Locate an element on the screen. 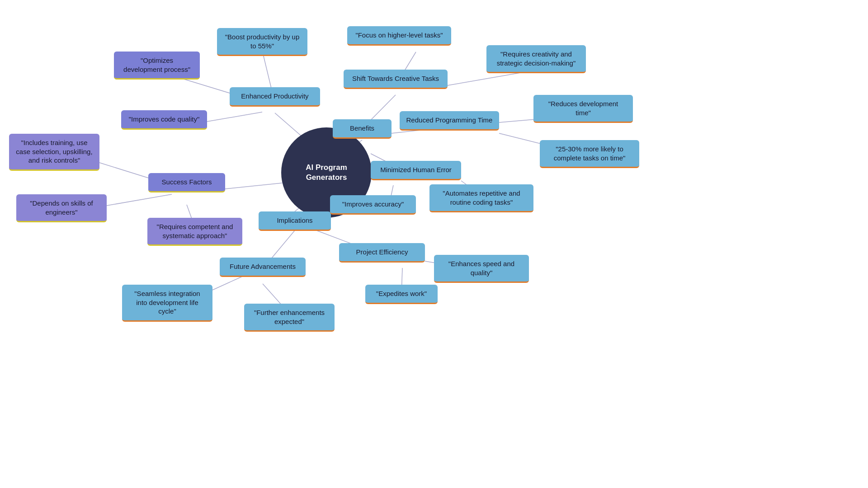 Image resolution: width=868 pixels, height=488 pixels. boost-node: "Boost productivity by up to 55%" is located at coordinates (262, 42).